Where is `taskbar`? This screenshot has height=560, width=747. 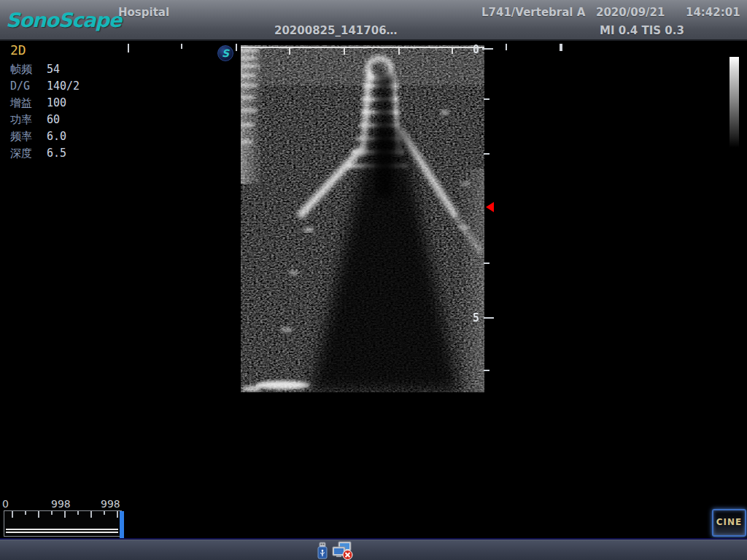 taskbar is located at coordinates (374, 550).